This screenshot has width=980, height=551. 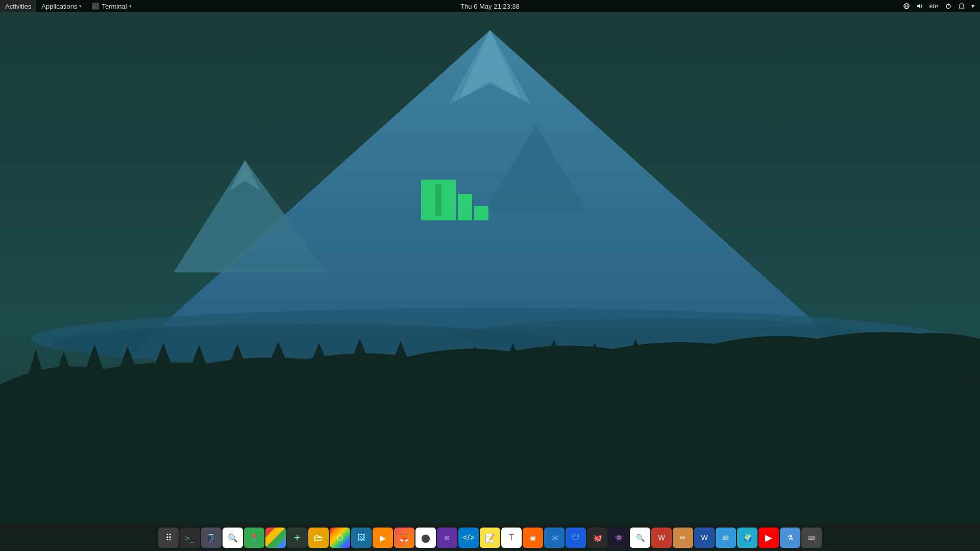 I want to click on dock: ⠿>_🖩🔍📍+🗁⬡🖼▶🦊⬤⊕</>📝T◉✉🛡🐙👾🔍W✏W✉🌍▶⚗⌨, so click(x=490, y=538).